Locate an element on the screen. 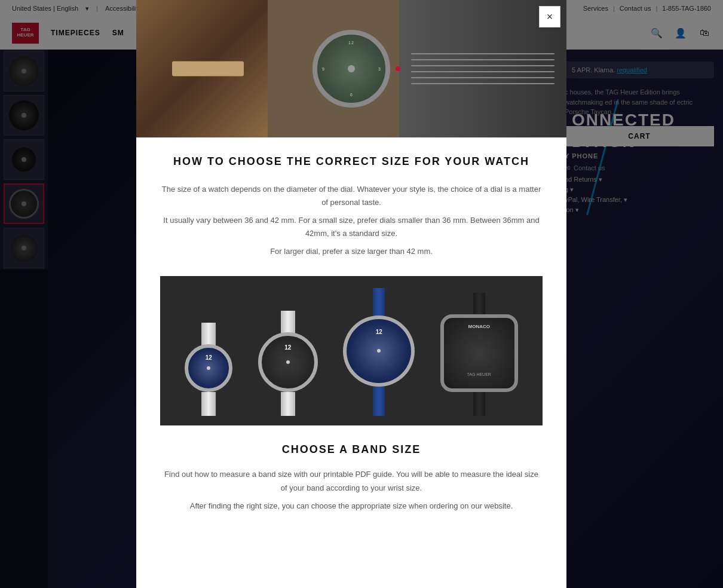 Image resolution: width=723 pixels, height=588 pixels. hero-watch: 12 6 3 9 is located at coordinates (351, 69).